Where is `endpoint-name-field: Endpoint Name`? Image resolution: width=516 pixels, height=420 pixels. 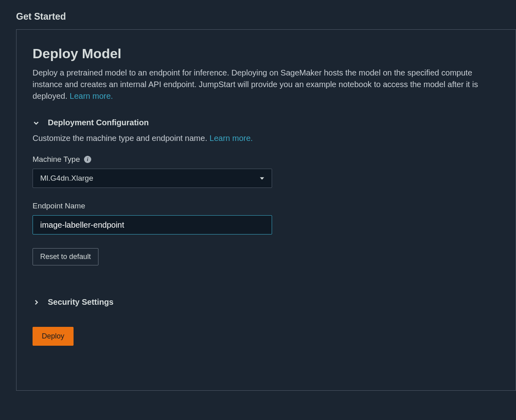 endpoint-name-field: Endpoint Name is located at coordinates (266, 218).